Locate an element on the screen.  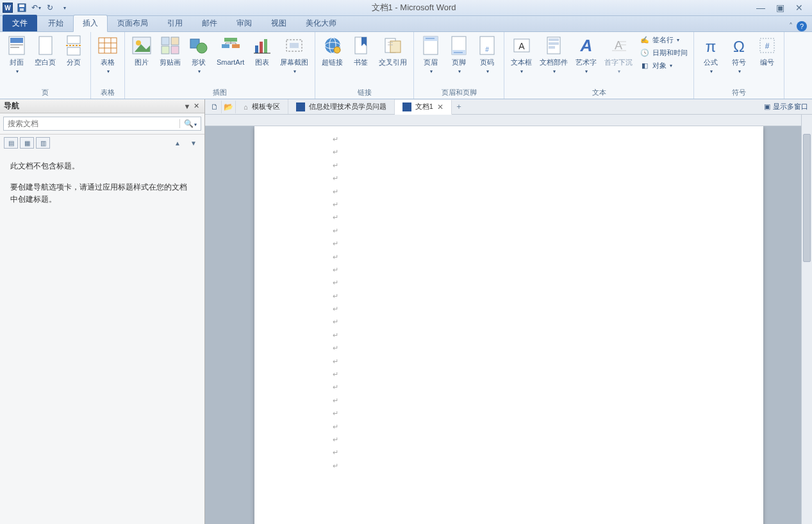
screenshot-button: 屏幕截图▾ is located at coordinates (294, 55).